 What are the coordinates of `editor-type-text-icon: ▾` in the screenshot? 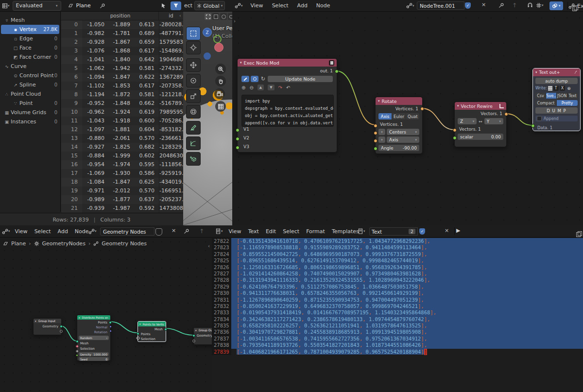 It's located at (219, 231).